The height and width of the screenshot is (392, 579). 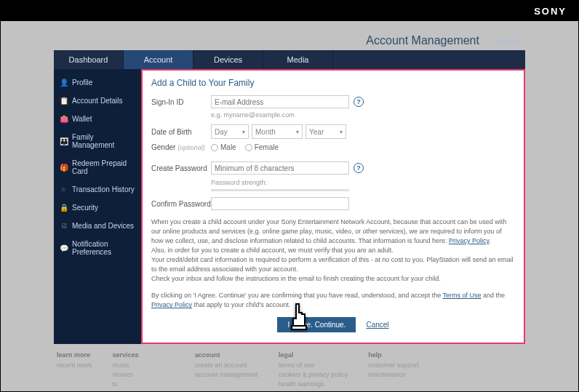 I want to click on privacy-policy-link: Privacy Policy, so click(x=468, y=241).